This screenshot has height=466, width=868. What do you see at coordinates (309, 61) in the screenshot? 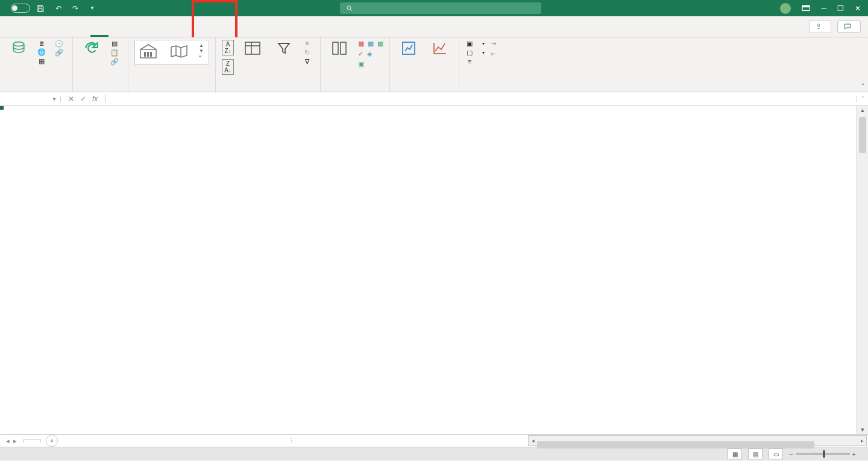
I see `filter-advanced-button: ∇` at bounding box center [309, 61].